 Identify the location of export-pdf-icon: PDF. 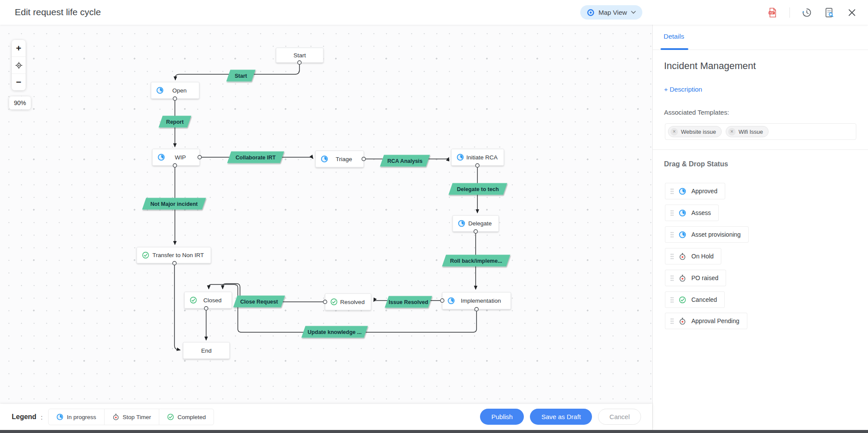
(773, 13).